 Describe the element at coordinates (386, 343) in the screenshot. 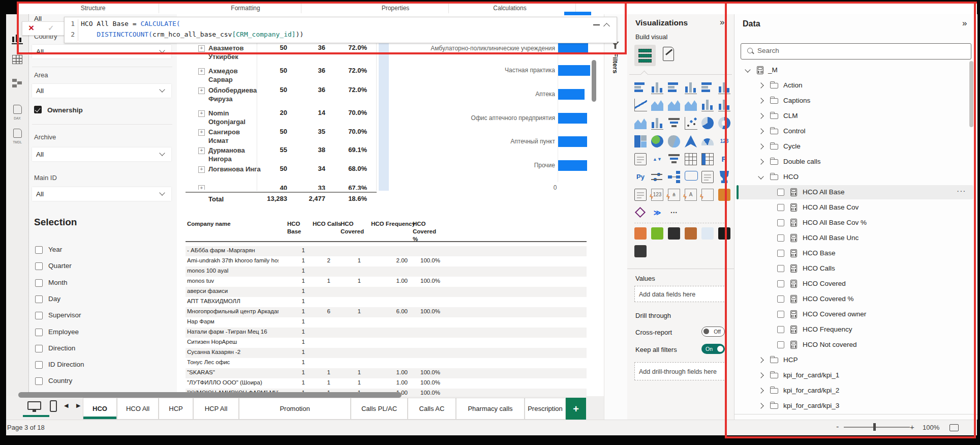

I see `table-row: Ситизен НорАреш1` at that location.